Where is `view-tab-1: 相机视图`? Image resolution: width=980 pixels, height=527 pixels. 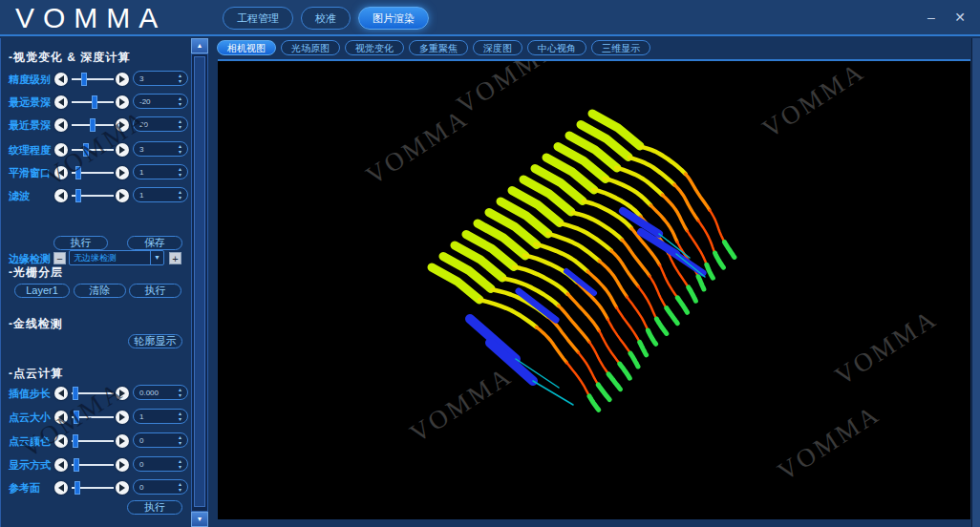 view-tab-1: 相机视图 is located at coordinates (246, 48).